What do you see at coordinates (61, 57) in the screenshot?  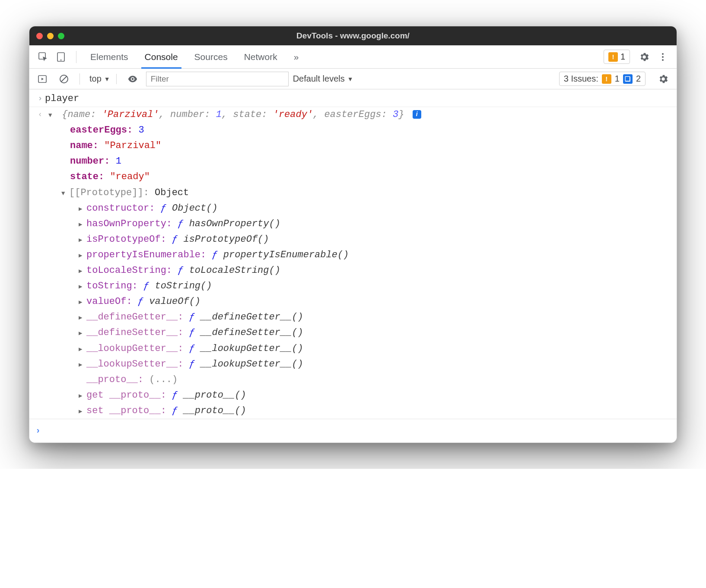 I see `device-toggle-icon` at bounding box center [61, 57].